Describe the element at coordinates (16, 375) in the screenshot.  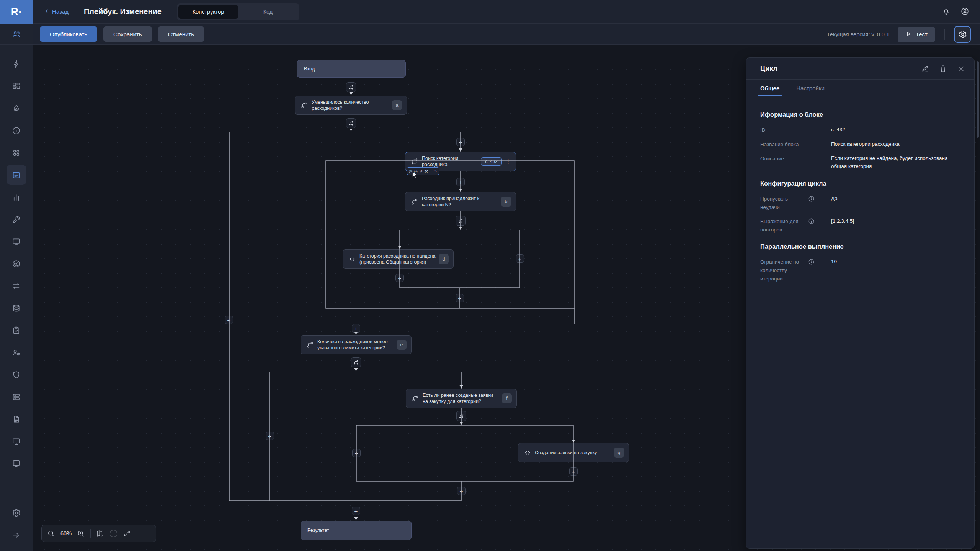
I see `sidebar-item-shield` at that location.